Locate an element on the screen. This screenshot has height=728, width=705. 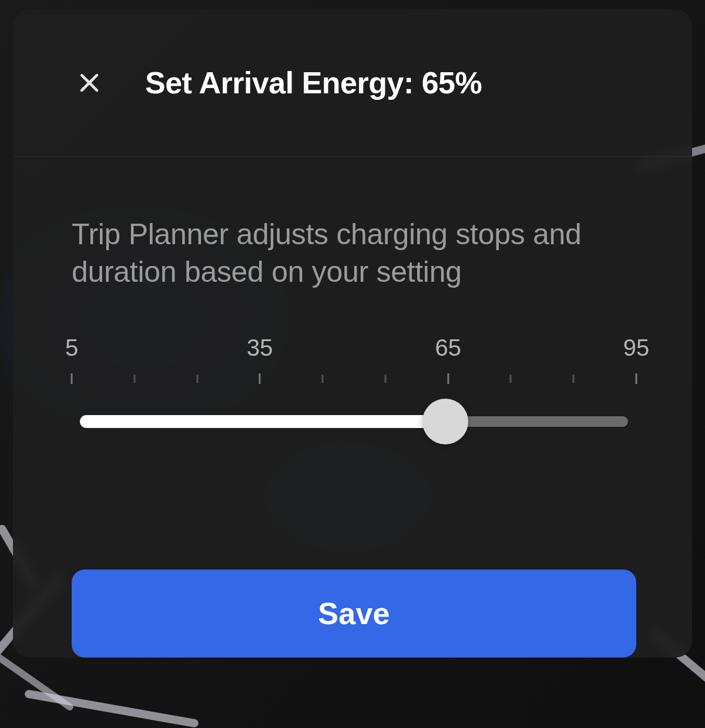
description-text: Trip Planner adjusts charging stops and … is located at coordinates (354, 253).